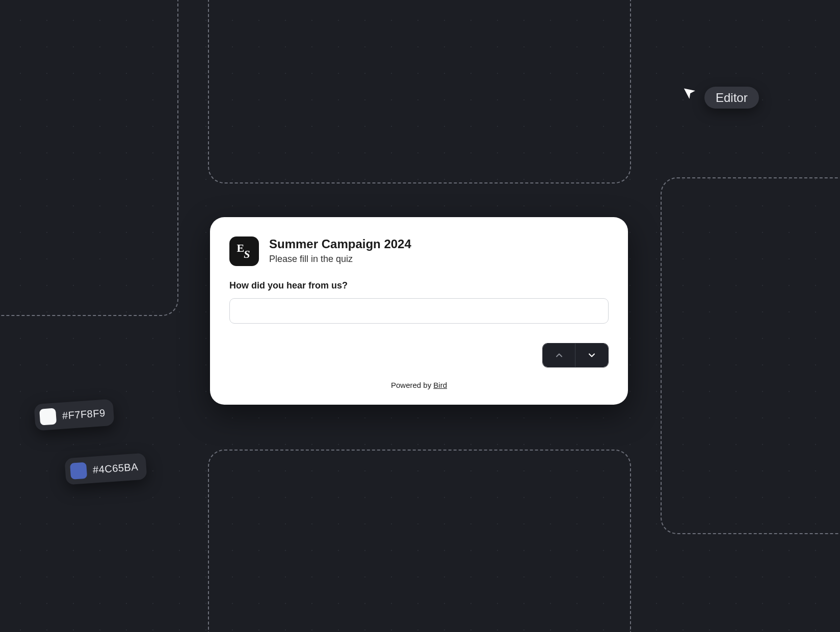  Describe the element at coordinates (592, 355) in the screenshot. I see `chevron-down-icon` at that location.